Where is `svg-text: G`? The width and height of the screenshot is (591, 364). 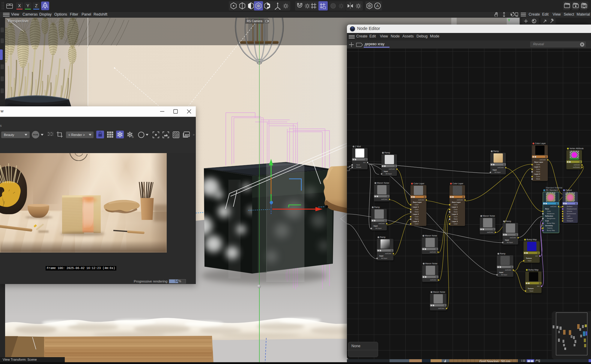 svg-text: G is located at coordinates (133, 137).